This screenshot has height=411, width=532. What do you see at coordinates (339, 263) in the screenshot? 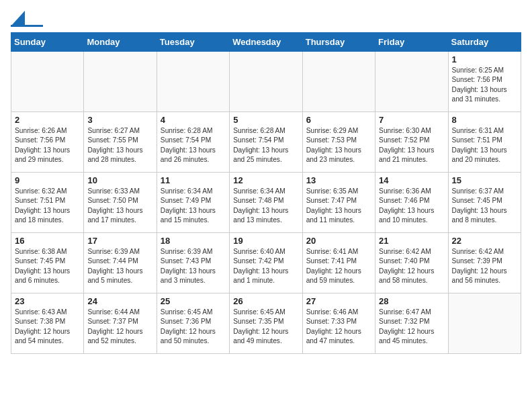
I see `calendar-cell: 20Sunrise: 6:41 AM Sunset: 7:41 PM Dayli…` at bounding box center [339, 263].